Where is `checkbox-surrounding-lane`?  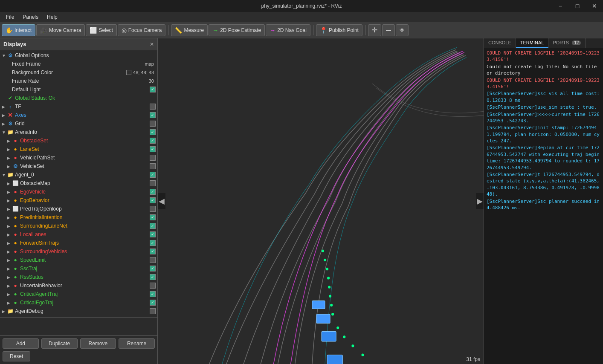
checkbox-surrounding-lane is located at coordinates (153, 226).